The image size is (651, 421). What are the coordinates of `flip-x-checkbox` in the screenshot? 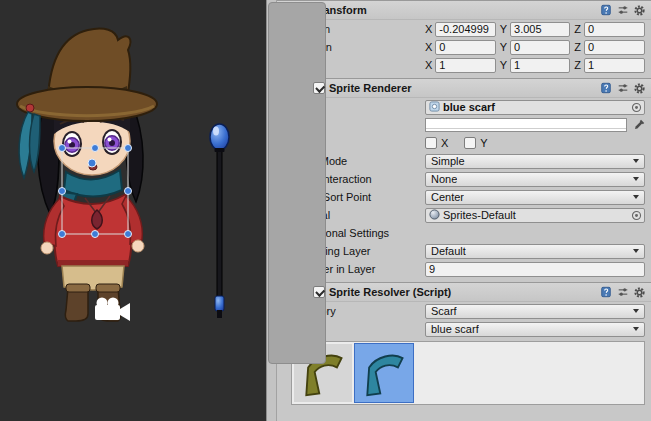 It's located at (431, 143).